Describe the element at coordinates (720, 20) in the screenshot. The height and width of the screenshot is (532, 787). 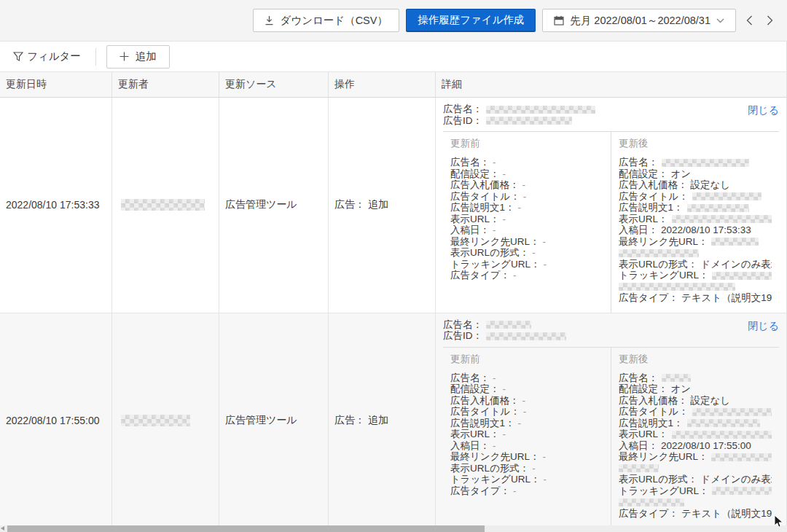
I see `chevron-down-icon` at that location.